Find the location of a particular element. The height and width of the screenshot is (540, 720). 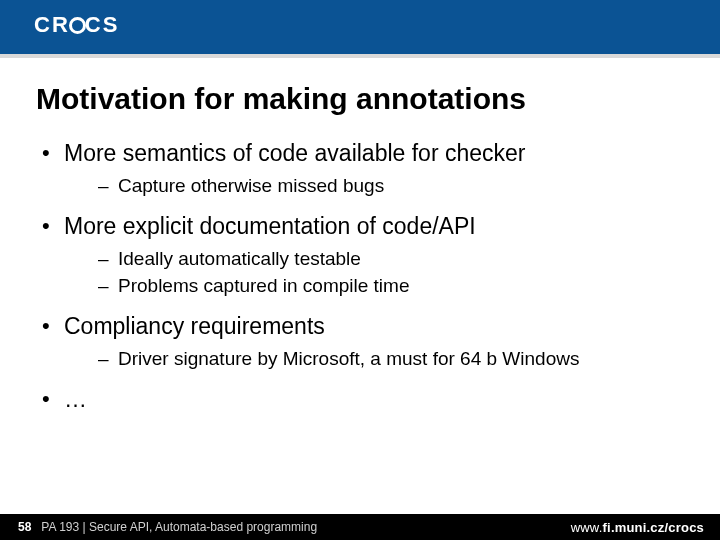

list-item: Driver signature by Microsoft, a must fo… is located at coordinates (374, 359).